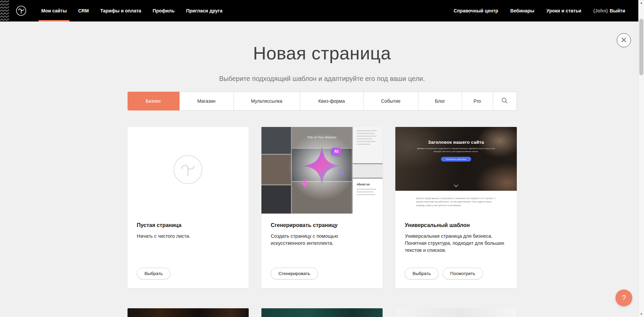 This screenshot has height=317, width=644. I want to click on card-body: Универсальный шаблон Универсальная стран…, so click(456, 251).